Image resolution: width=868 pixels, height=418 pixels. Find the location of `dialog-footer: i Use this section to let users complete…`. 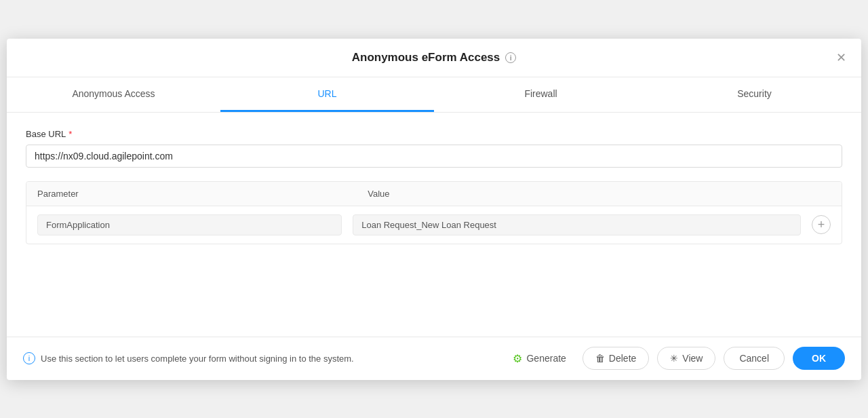

dialog-footer: i Use this section to let users complete… is located at coordinates (434, 358).